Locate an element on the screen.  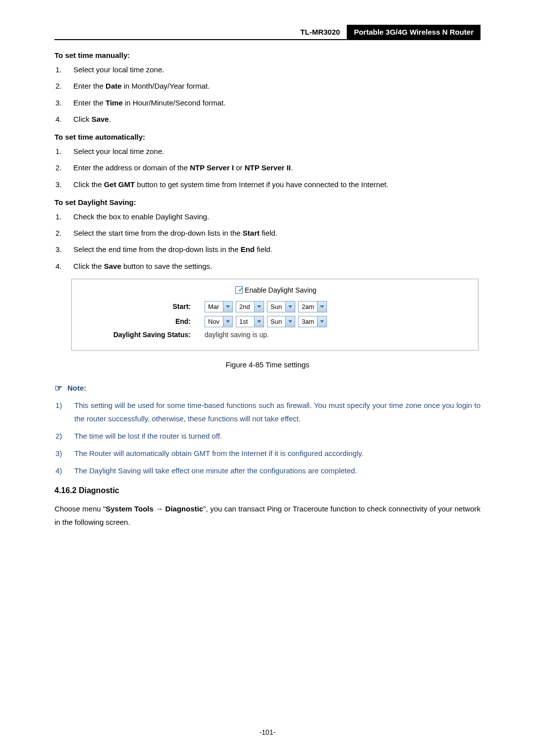
text: field. is located at coordinates (268, 233).